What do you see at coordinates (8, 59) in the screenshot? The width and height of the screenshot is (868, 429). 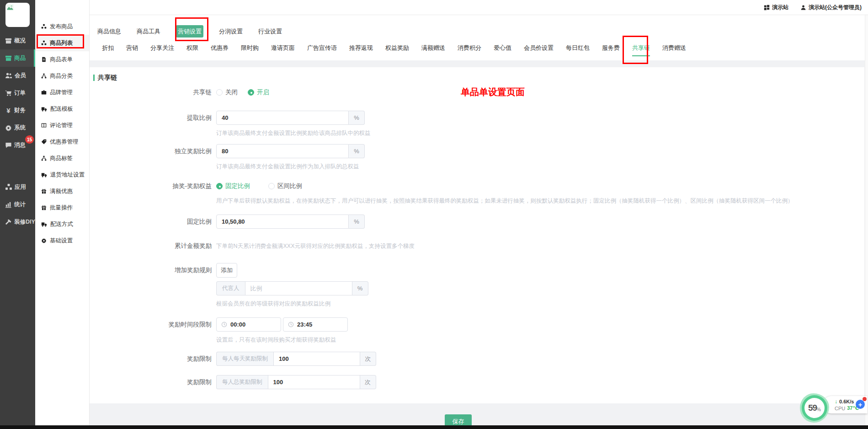 I see `goods-icon` at bounding box center [8, 59].